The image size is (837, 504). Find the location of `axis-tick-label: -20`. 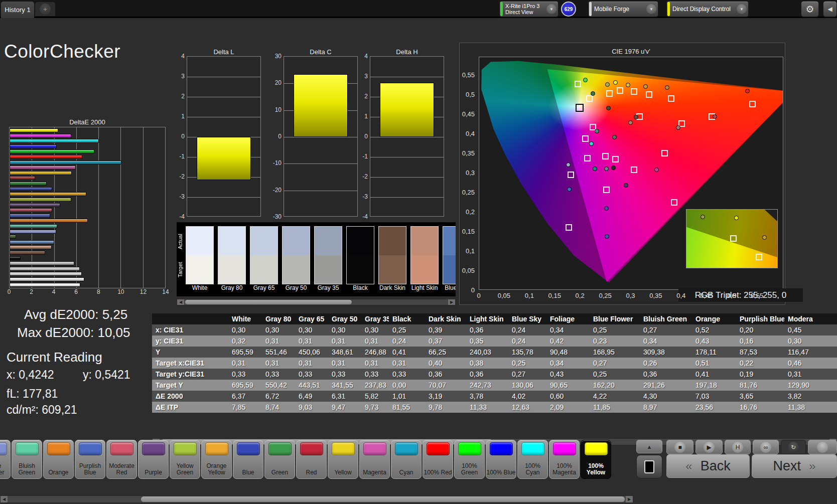

axis-tick-label: -20 is located at coordinates (277, 190).